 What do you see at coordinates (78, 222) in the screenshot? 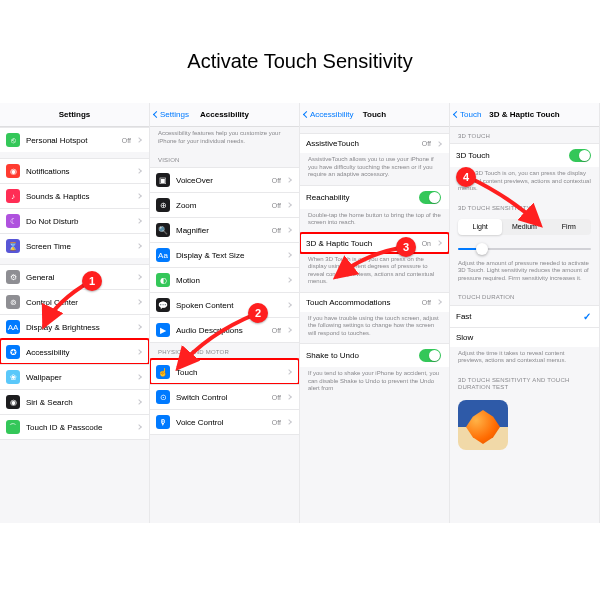
I see `label: Do Not Disturb` at bounding box center [78, 222].